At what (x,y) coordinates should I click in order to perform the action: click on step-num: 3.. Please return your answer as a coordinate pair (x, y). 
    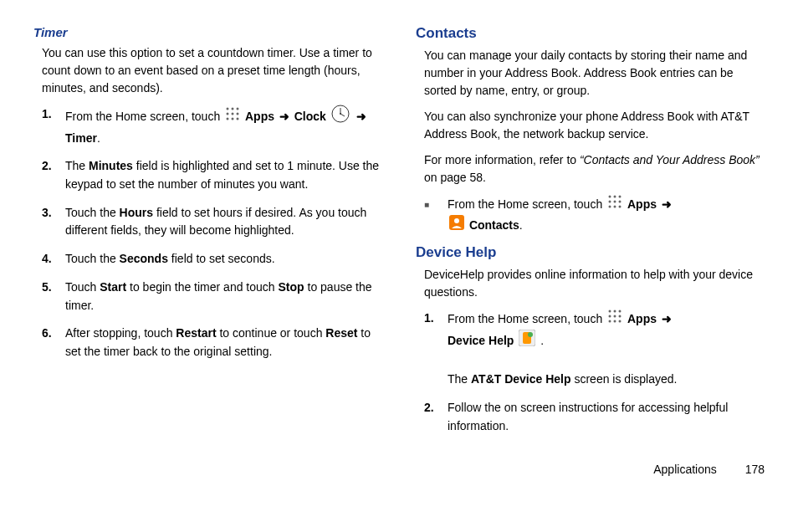
    Looking at the image, I should click on (54, 223).